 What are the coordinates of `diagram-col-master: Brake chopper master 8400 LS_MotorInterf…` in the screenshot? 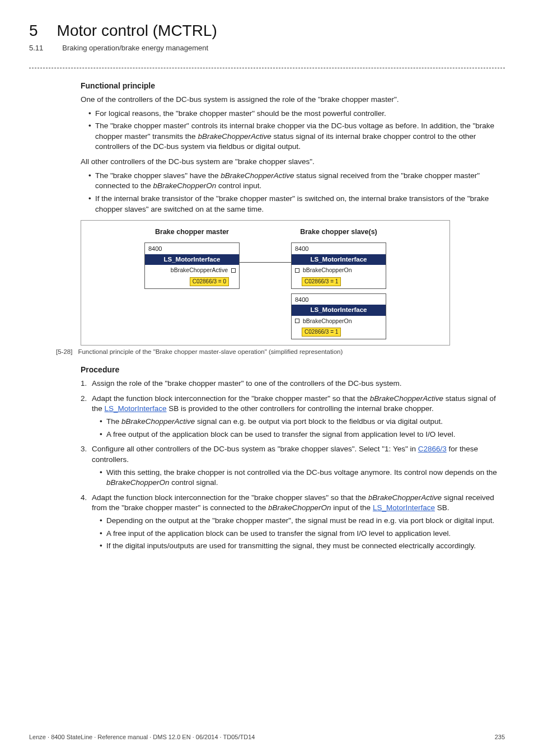 It's located at (192, 283).